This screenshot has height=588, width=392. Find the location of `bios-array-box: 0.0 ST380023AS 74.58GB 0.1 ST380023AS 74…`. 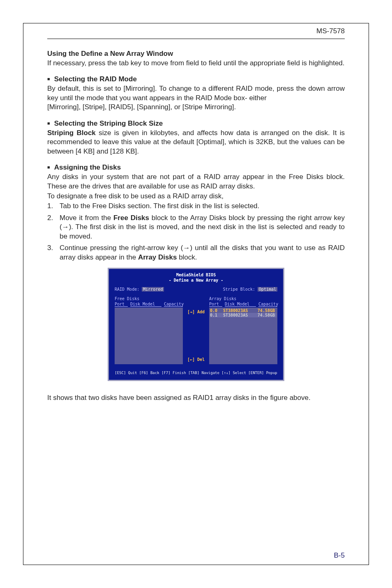

bios-array-box: 0.0 ST380023AS 74.58GB 0.1 ST380023AS 74… is located at coordinates (243, 336).